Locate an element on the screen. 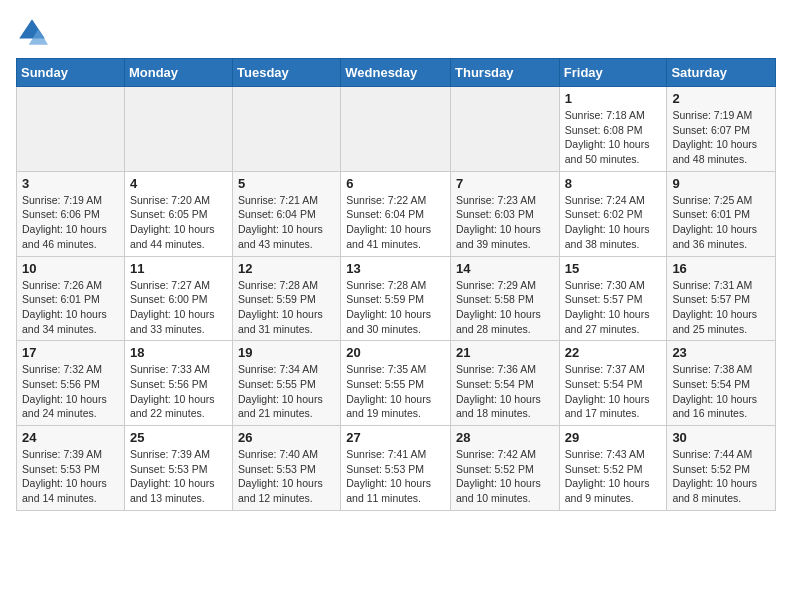 This screenshot has height=612, width=792. calendar-cell: 16Sunrise: 7:31 AM Sunset: 5:57 PM Dayli… is located at coordinates (722, 298).